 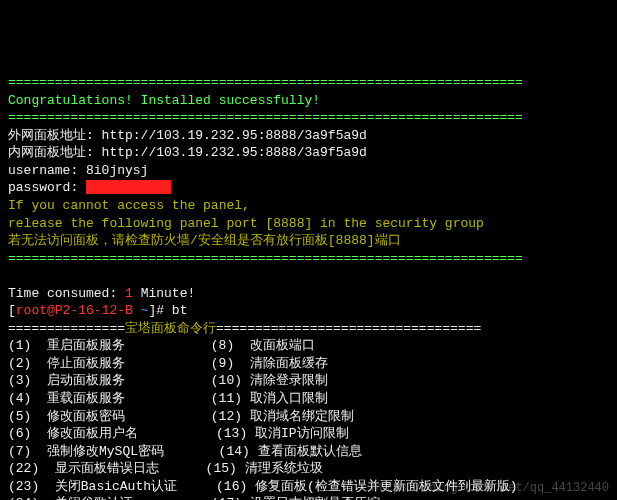 I want to click on time-line: Time consumed: 1 Minute!, so click(x=102, y=294).